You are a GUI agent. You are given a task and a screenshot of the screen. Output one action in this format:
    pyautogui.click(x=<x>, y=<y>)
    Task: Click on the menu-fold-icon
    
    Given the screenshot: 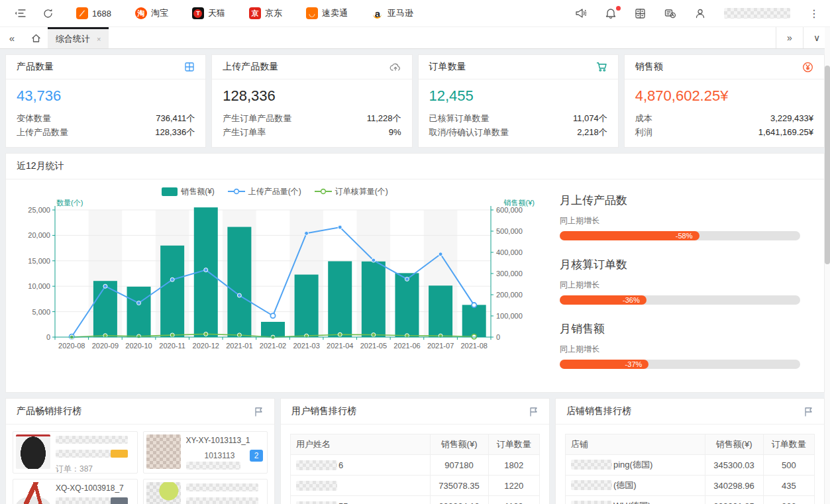 What is the action you would take?
    pyautogui.click(x=21, y=13)
    